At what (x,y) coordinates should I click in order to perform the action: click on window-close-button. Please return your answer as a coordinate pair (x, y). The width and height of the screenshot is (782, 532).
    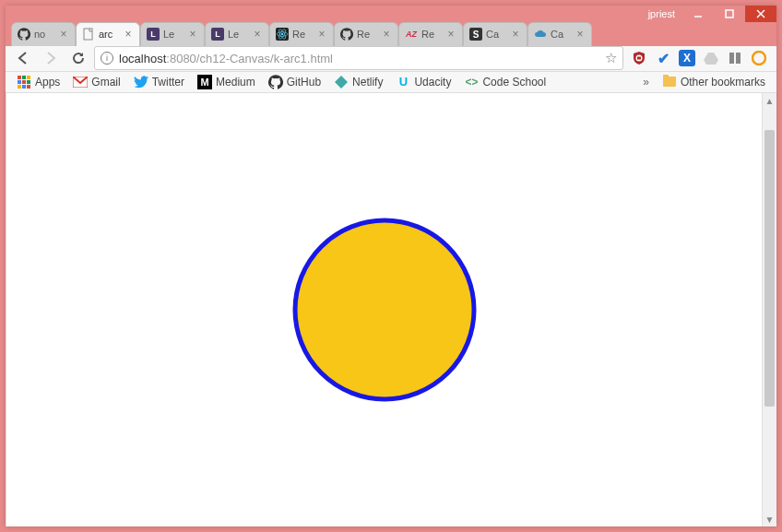
    Looking at the image, I should click on (761, 14).